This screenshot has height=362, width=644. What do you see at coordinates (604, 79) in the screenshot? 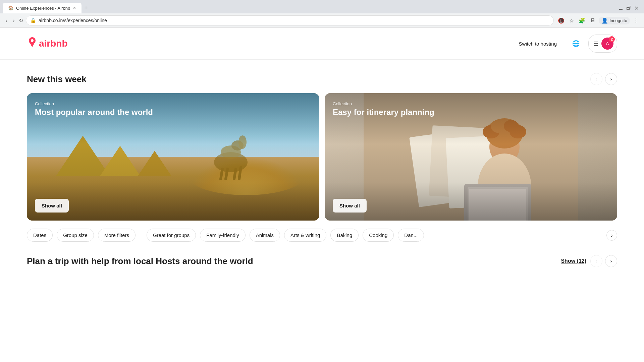
I see `nav-arrows: ‹ ›` at bounding box center [604, 79].